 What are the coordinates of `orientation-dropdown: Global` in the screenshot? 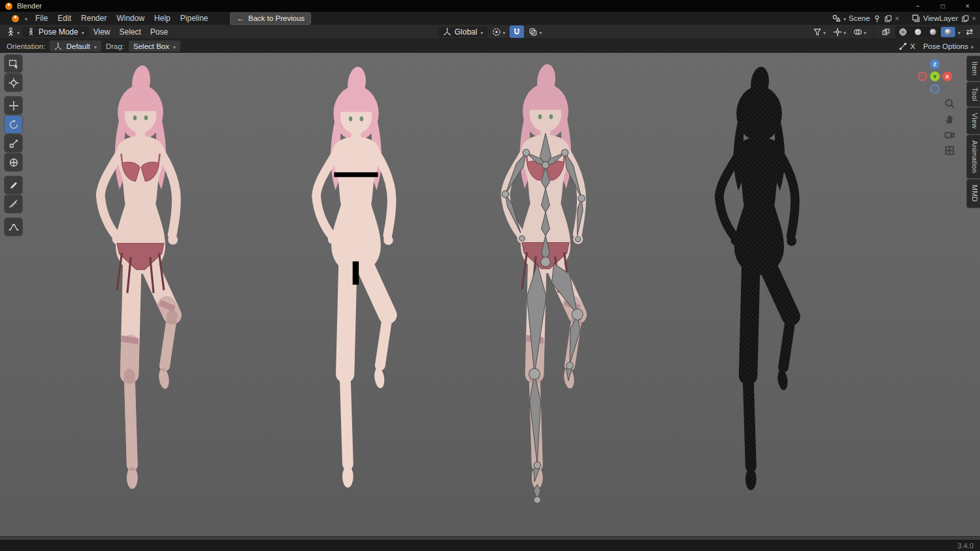 It's located at (463, 32).